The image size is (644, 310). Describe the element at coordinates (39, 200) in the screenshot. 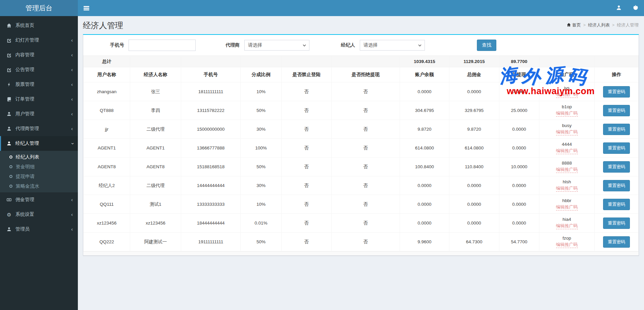

I see `sidebar-item-9: 佣金管理‹` at that location.